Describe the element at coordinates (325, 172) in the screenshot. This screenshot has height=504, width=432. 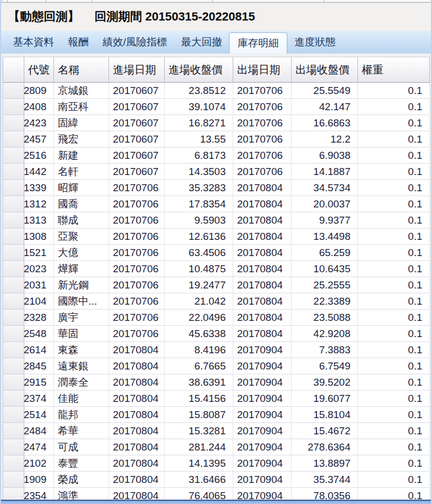
I see `cell-exit-close: 14.1887` at that location.